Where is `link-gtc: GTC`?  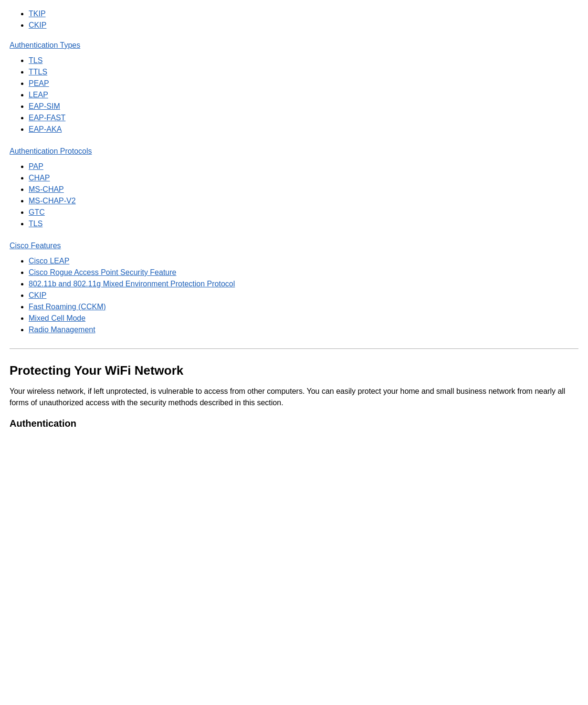
link-gtc: GTC is located at coordinates (37, 212).